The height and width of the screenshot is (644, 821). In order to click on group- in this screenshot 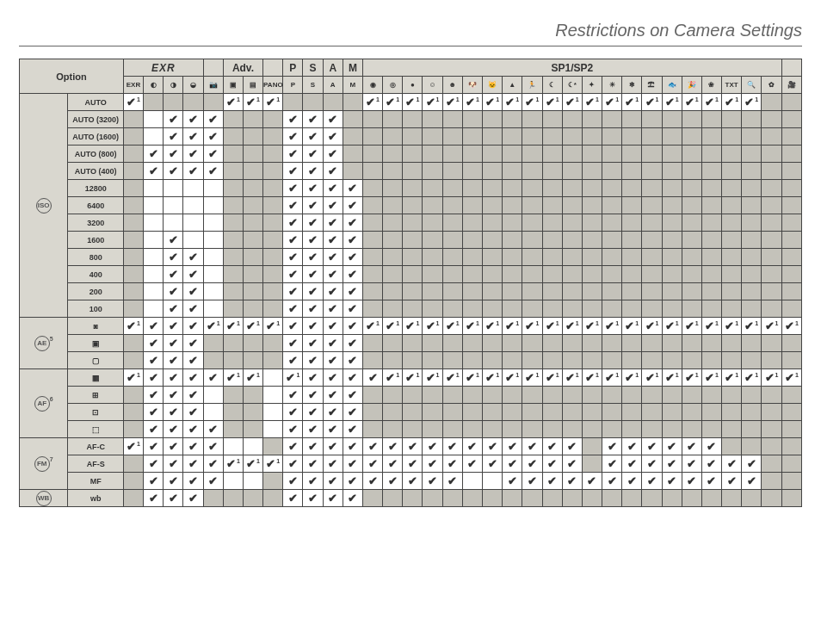, I will do `click(792, 68)`.